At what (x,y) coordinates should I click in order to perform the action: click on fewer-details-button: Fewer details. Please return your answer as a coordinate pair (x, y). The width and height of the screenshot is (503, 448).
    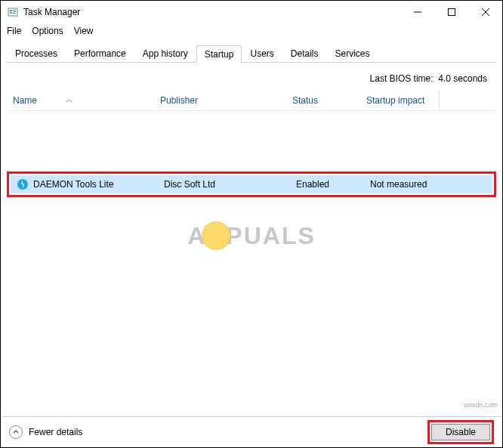
    Looking at the image, I should click on (45, 432).